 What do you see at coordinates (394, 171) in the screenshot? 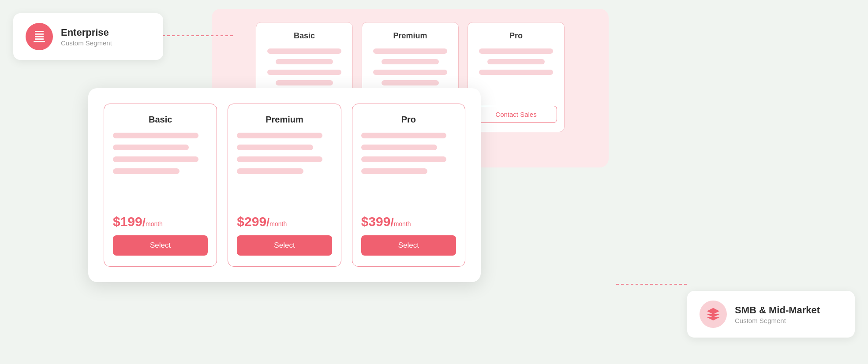
I see `pro-line4` at bounding box center [394, 171].